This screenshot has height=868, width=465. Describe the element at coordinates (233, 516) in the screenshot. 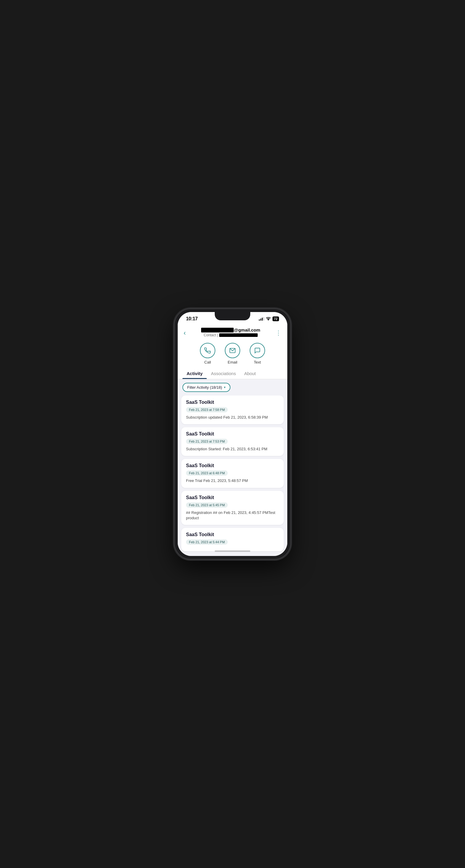

I see `card-body-4: ## Registration ## on Feb 21, 2023, 4:45…` at that location.